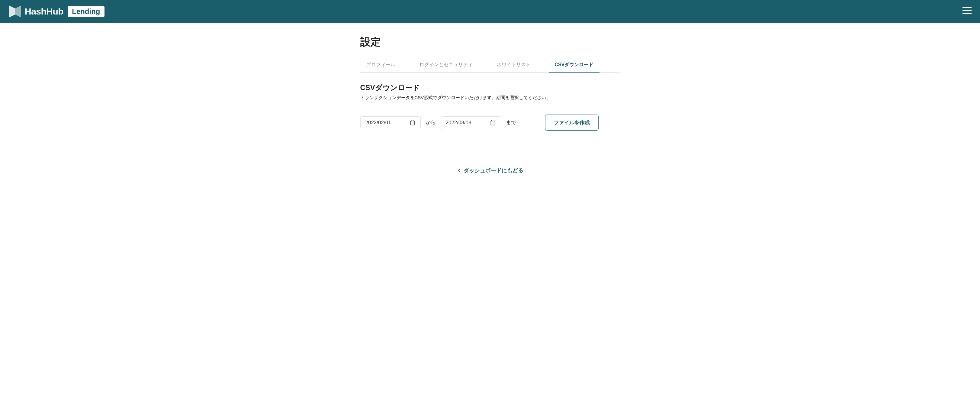  What do you see at coordinates (490, 123) in the screenshot?
I see `date-range-row: 2022/02/01 から 2022/03/18 まで ファイルを作成` at bounding box center [490, 123].